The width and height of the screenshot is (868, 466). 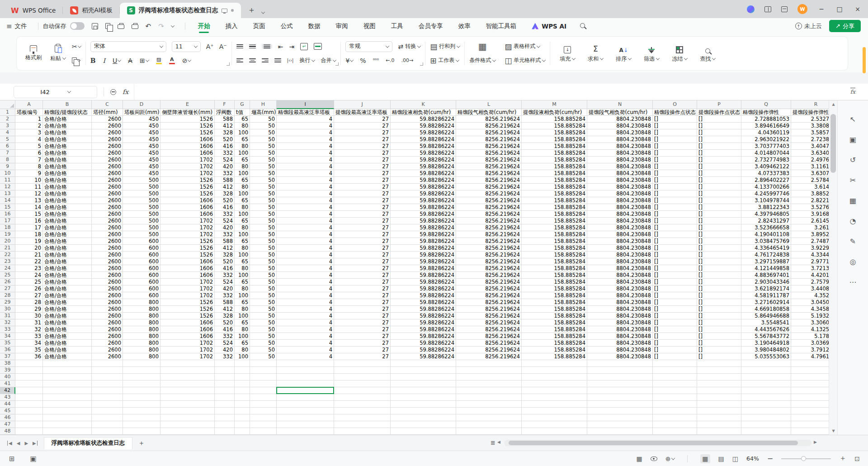 I want to click on cell-L47, so click(x=489, y=424).